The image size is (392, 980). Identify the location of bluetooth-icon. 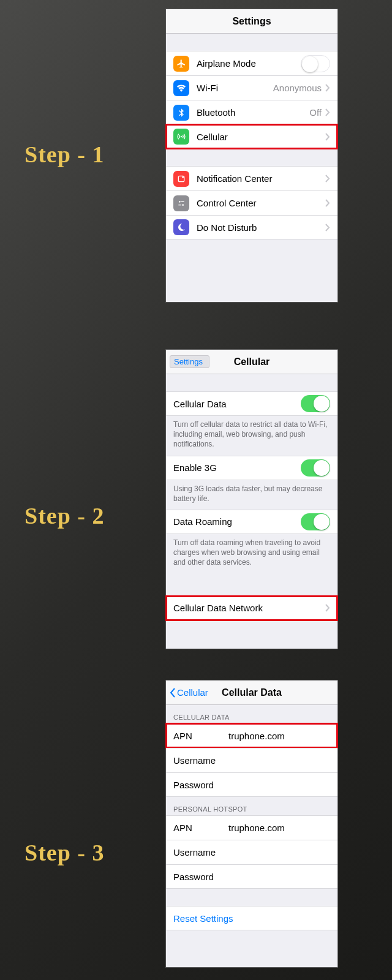
(181, 113).